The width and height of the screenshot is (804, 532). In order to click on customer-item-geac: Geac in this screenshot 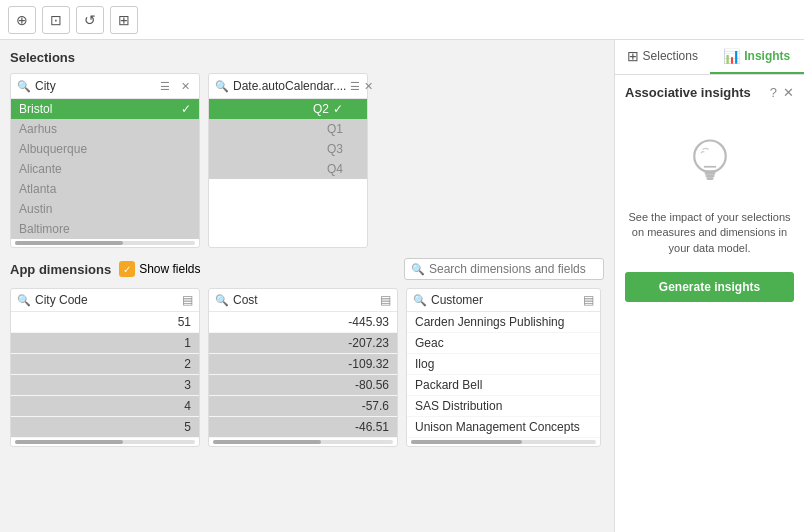, I will do `click(504, 344)`.